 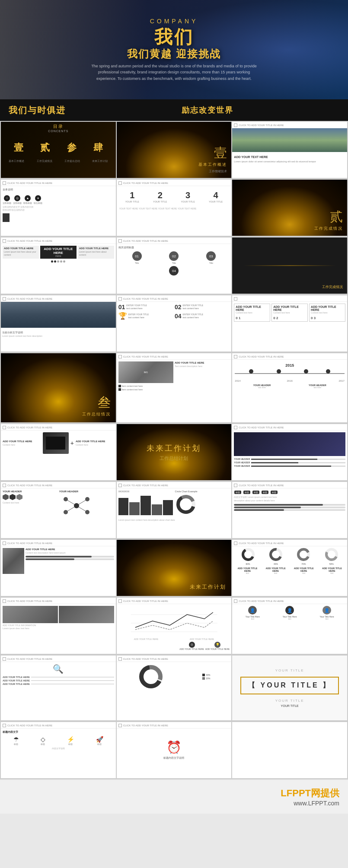 What do you see at coordinates (178, 307) in the screenshot?
I see `trophy-num-2: 02` at bounding box center [178, 307].